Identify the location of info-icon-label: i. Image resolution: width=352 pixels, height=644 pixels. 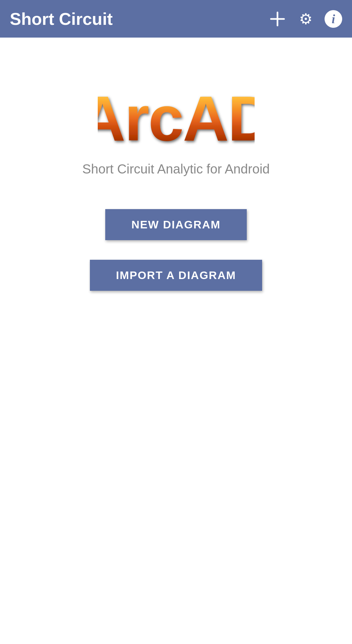
(333, 19).